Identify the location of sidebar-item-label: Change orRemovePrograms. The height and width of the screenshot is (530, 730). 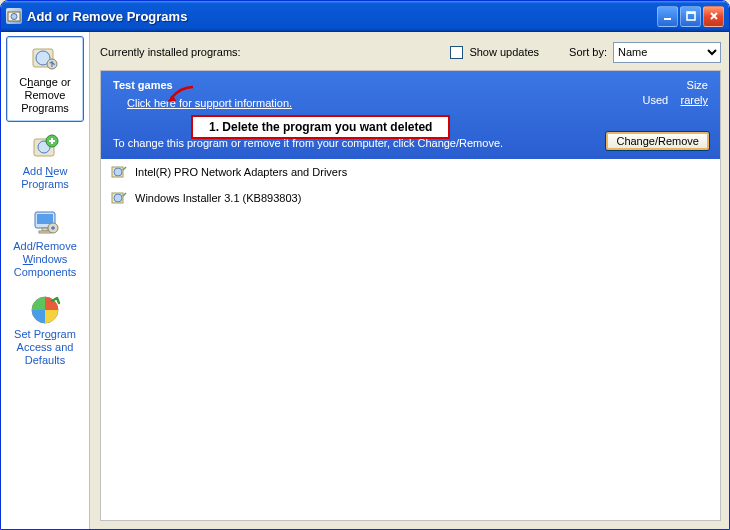
(45, 96).